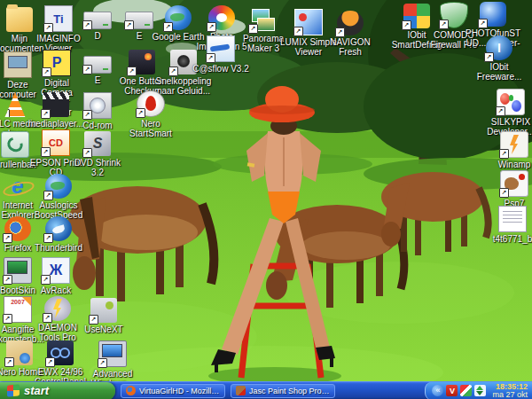 The height and width of the screenshot is (399, 532). What do you see at coordinates (60, 364) in the screenshot?
I see `desktop-icon-ewx-controlpanel: ↗EWX 24/96 ControlPanel` at bounding box center [60, 364].